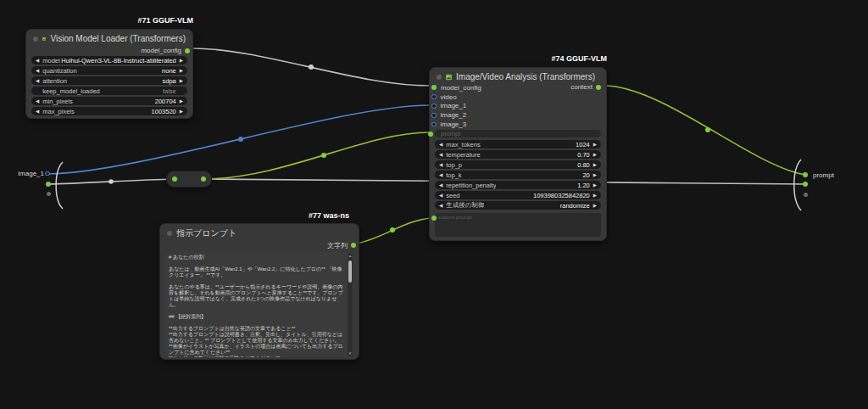  I want to click on node-title-bar: 指示プロンプト, so click(259, 233).